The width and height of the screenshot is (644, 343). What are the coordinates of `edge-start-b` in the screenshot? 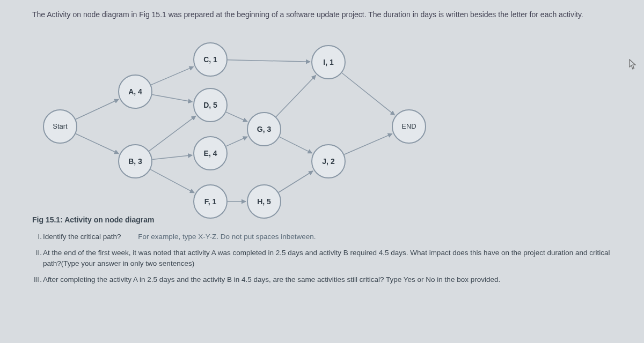 It's located at (97, 144).